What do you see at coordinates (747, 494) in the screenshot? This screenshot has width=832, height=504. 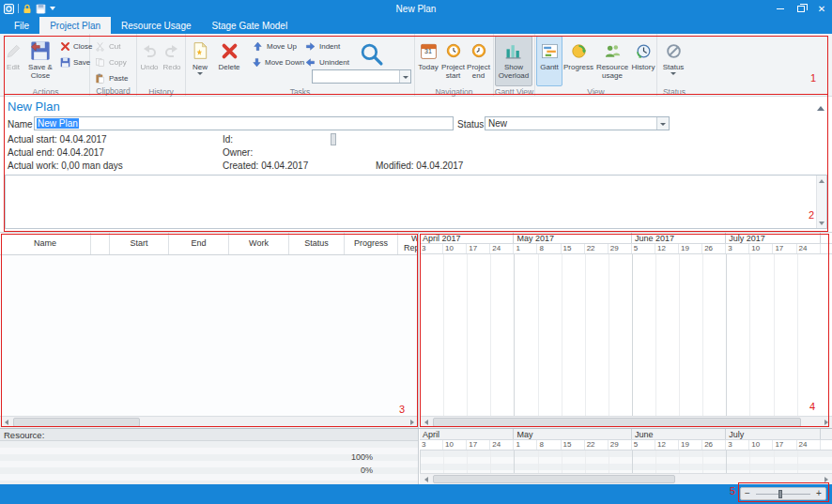 I see `zoom-out-button: −` at bounding box center [747, 494].